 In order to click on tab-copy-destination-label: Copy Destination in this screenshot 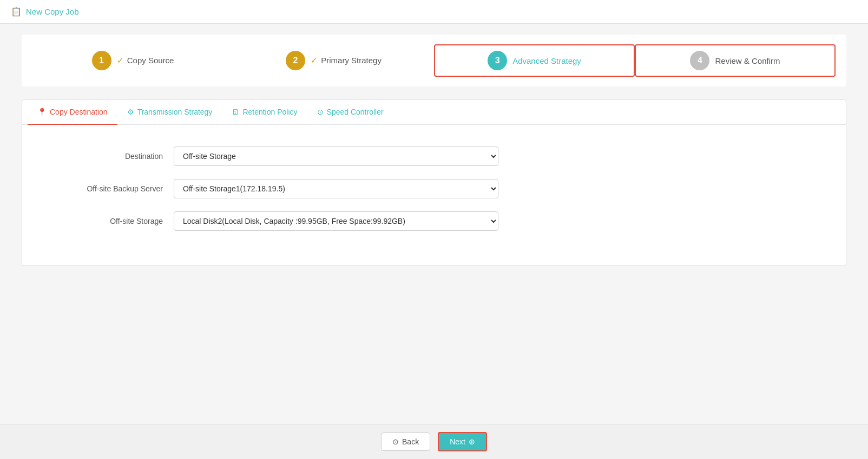, I will do `click(79, 112)`.